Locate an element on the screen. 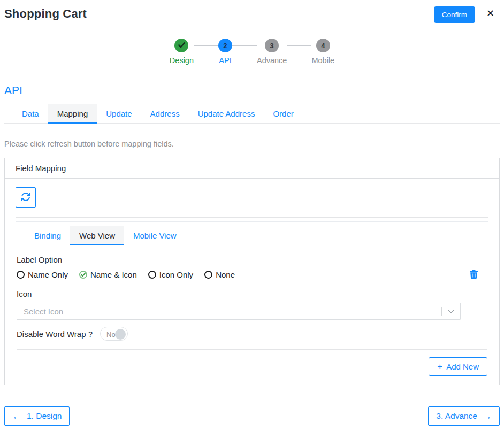 The image size is (504, 430). radio-checked-icon is located at coordinates (83, 275).